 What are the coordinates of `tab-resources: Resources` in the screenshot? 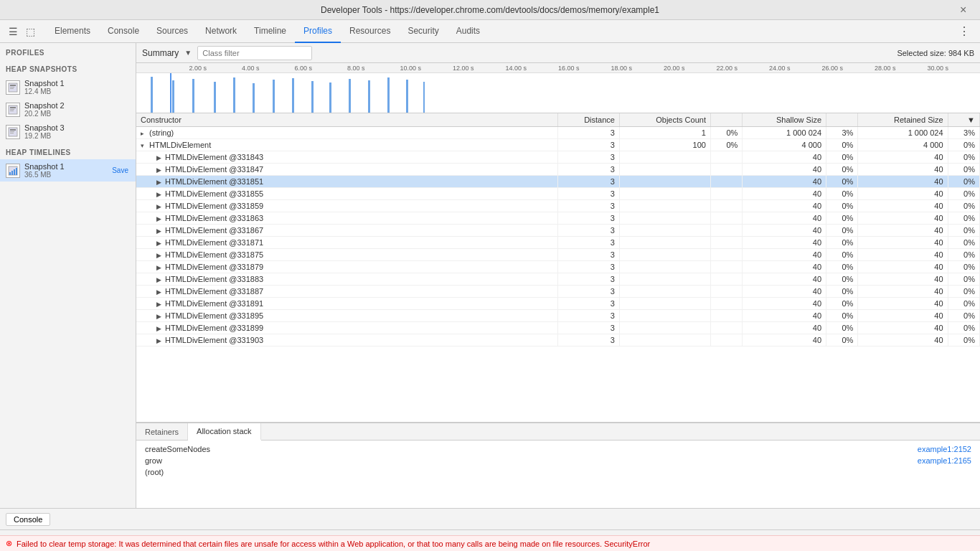 It's located at (370, 32).